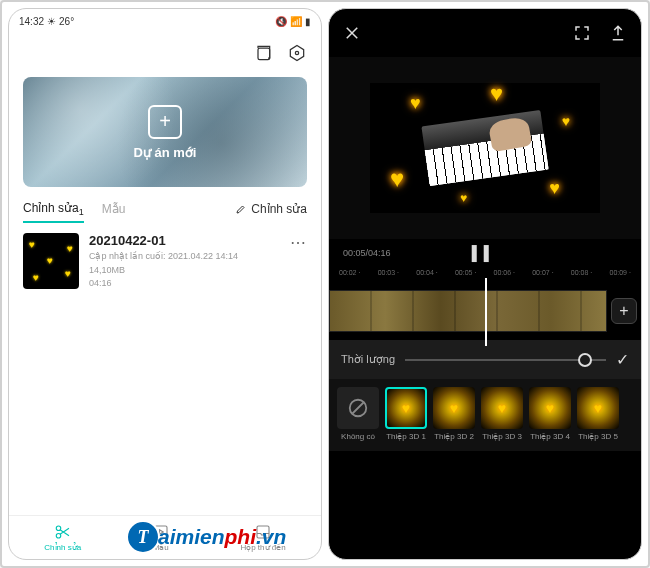 The height and width of the screenshot is (568, 650). I want to click on add-clip-button: +, so click(624, 311).